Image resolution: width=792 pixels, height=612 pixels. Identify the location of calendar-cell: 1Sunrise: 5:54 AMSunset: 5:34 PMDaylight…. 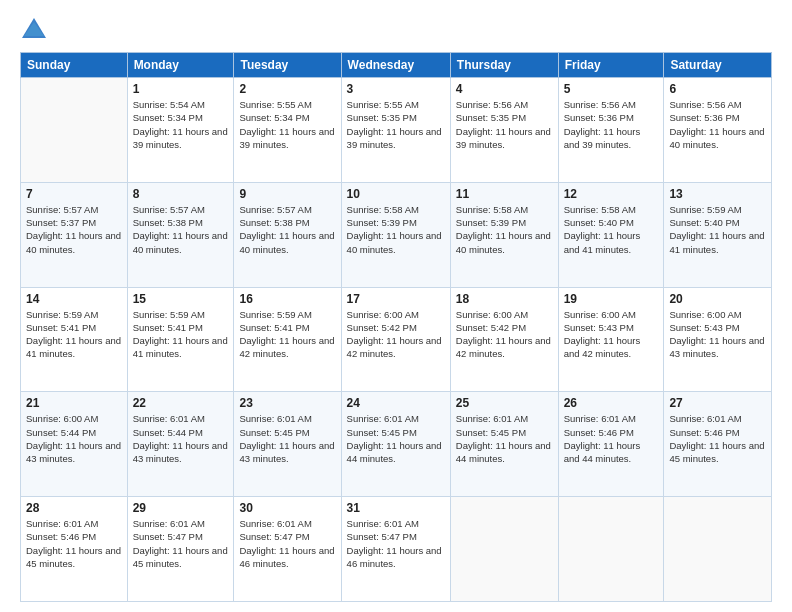
(180, 130).